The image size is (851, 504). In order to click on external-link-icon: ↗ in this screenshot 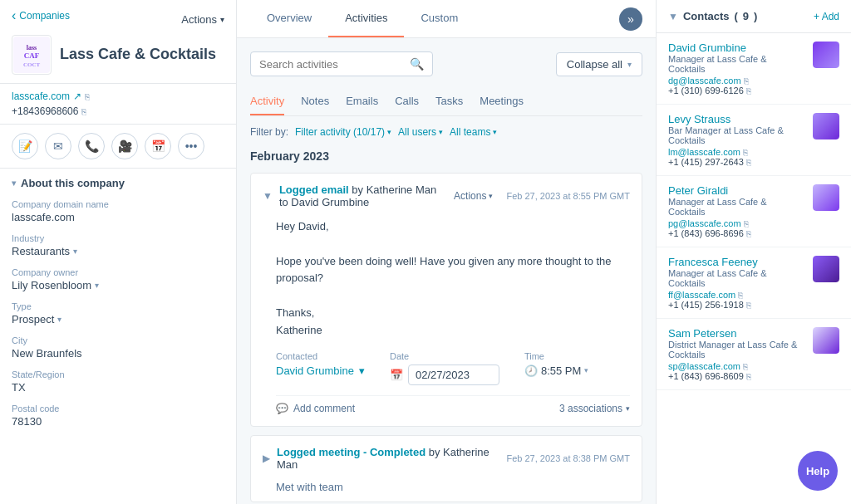, I will do `click(77, 96)`.